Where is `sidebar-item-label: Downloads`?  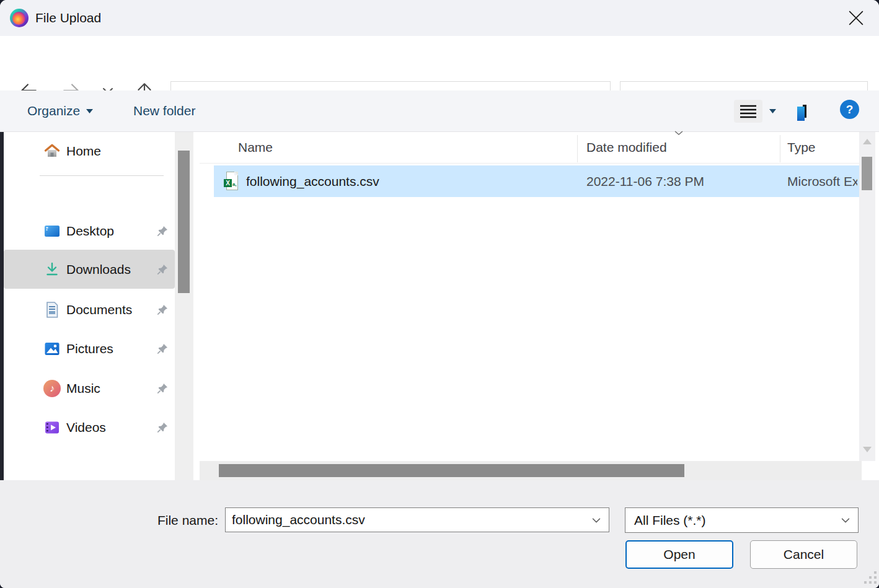 sidebar-item-label: Downloads is located at coordinates (99, 269).